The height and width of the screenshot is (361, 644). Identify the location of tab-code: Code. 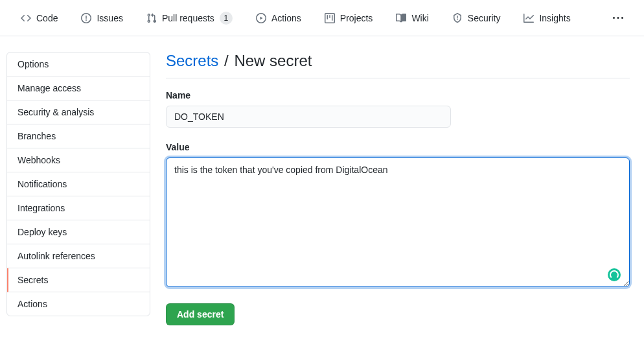
(39, 18).